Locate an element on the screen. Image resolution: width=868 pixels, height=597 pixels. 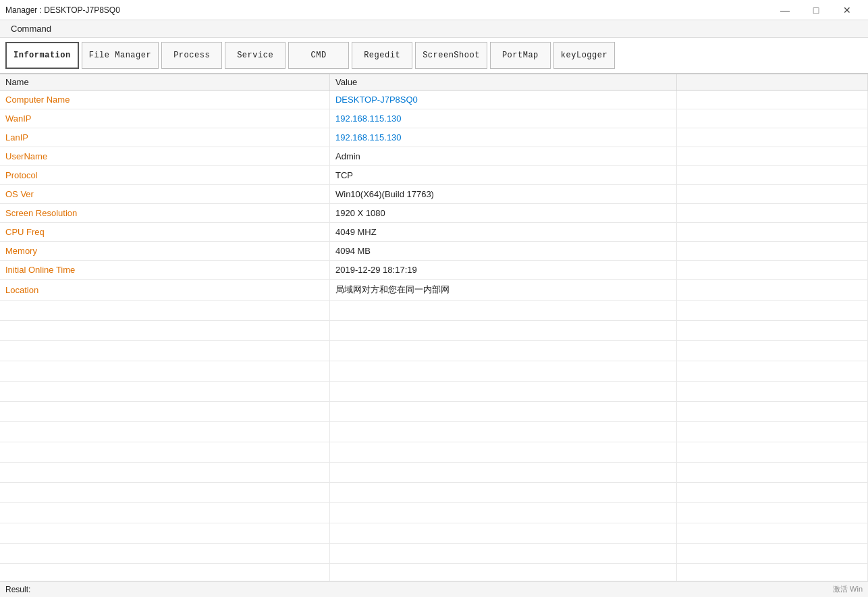
status-right-text: 激活 Win is located at coordinates (848, 589).